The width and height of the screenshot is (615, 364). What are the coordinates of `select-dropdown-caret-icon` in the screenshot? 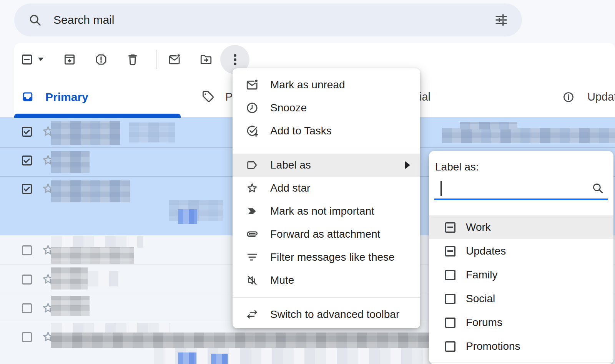 It's located at (41, 59).